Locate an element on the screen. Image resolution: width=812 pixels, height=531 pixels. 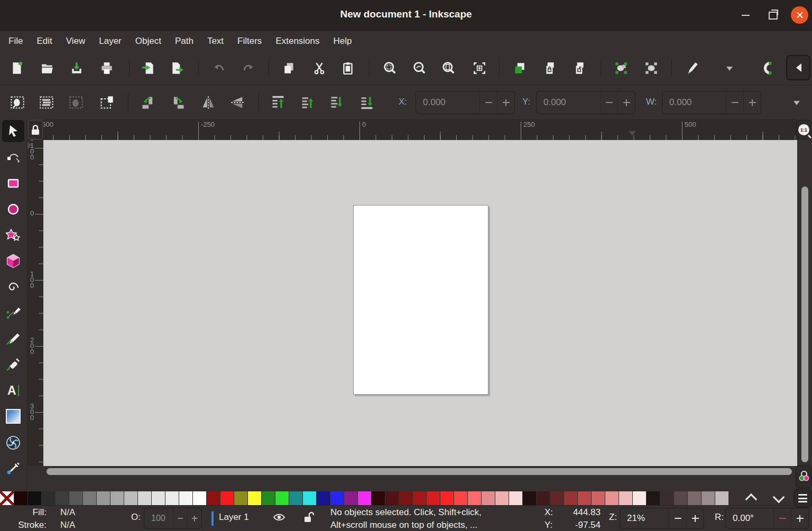
horizontal-scrollbar-thumb is located at coordinates (419, 471).